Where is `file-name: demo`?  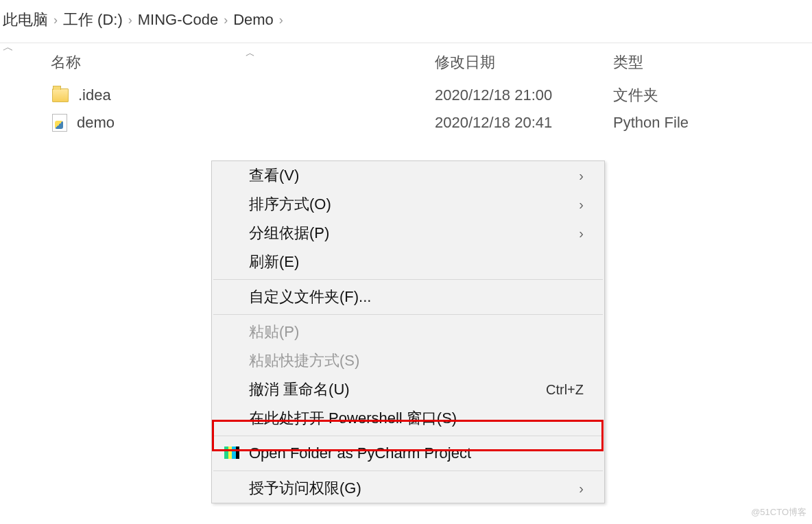
file-name: demo is located at coordinates (96, 123).